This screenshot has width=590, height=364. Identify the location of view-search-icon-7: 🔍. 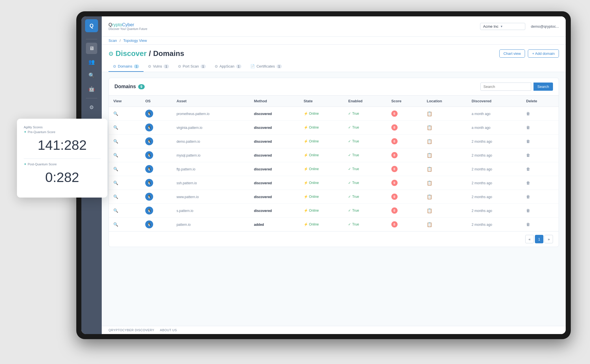
(116, 211).